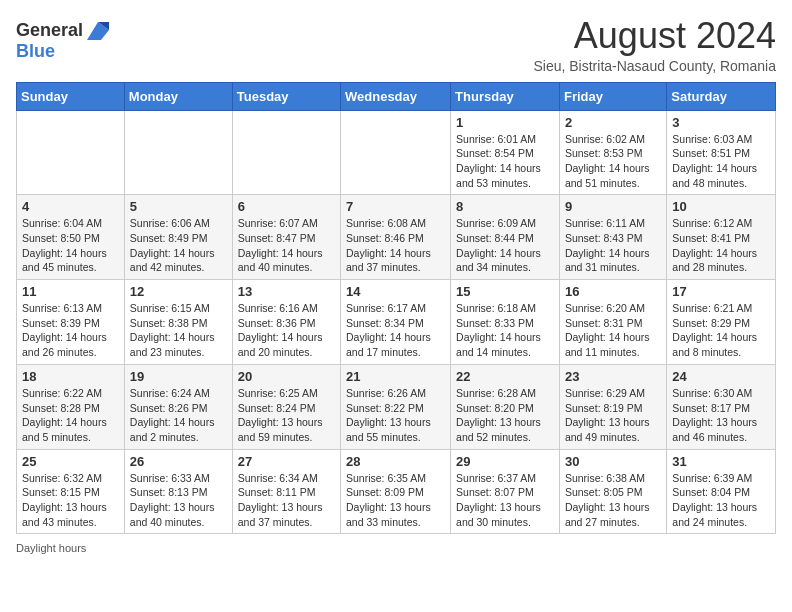  What do you see at coordinates (396, 96) in the screenshot?
I see `calendar-day-header: Wednesday` at bounding box center [396, 96].